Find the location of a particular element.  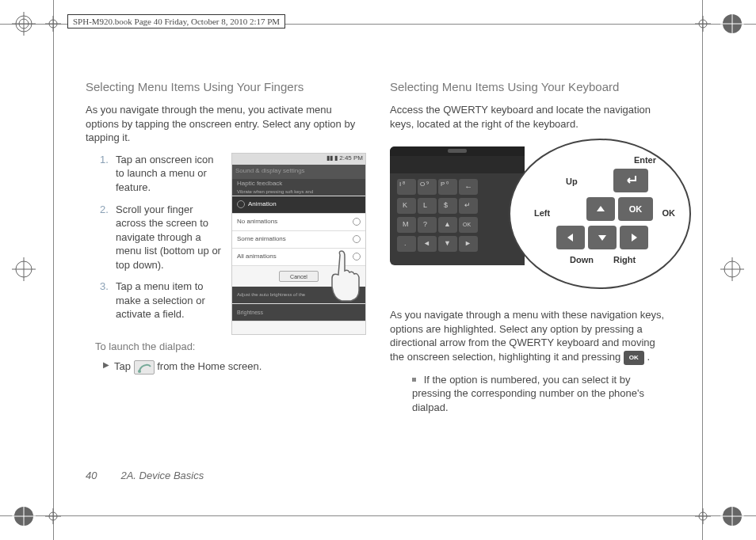

label-up: Up is located at coordinates (572, 182).